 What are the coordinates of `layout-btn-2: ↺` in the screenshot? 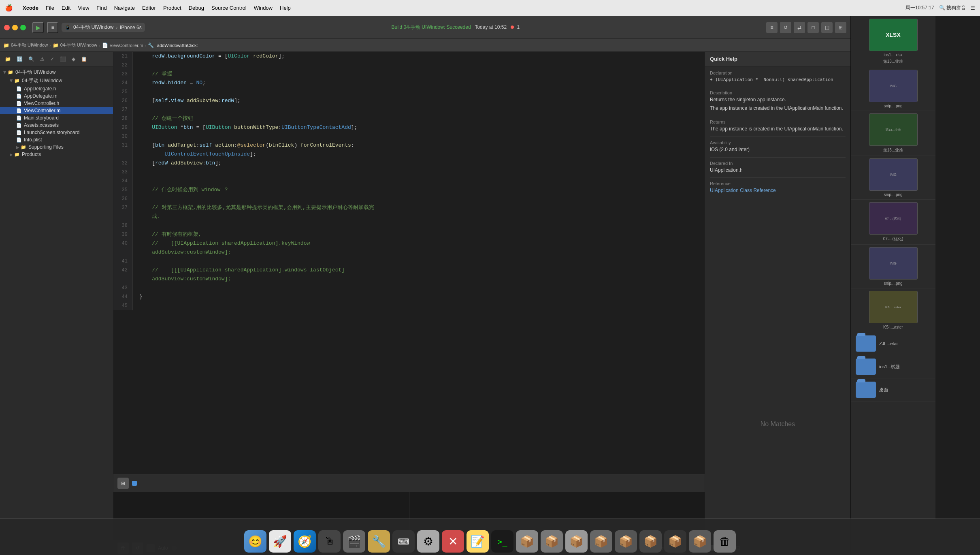 It's located at (786, 28).